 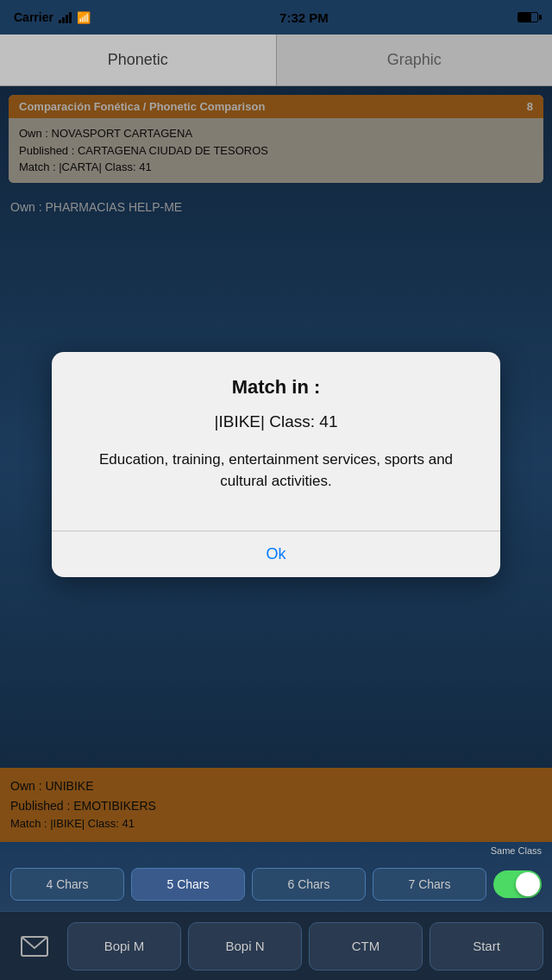 What do you see at coordinates (188, 884) in the screenshot?
I see `char-btn-5: 5 Chars` at bounding box center [188, 884].